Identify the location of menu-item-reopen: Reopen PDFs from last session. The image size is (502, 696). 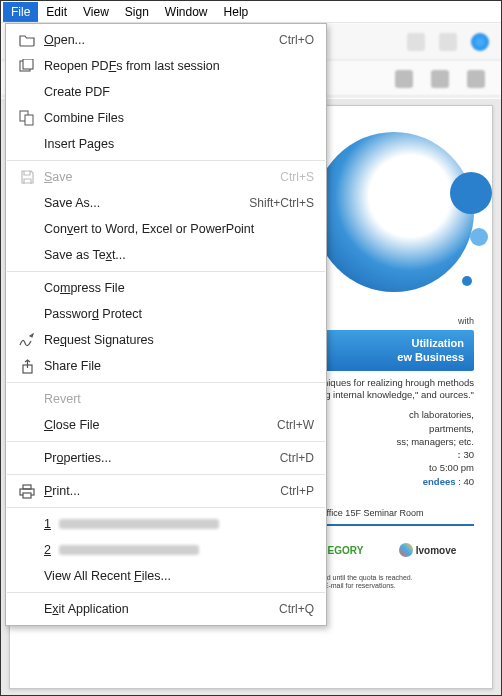
(166, 66).